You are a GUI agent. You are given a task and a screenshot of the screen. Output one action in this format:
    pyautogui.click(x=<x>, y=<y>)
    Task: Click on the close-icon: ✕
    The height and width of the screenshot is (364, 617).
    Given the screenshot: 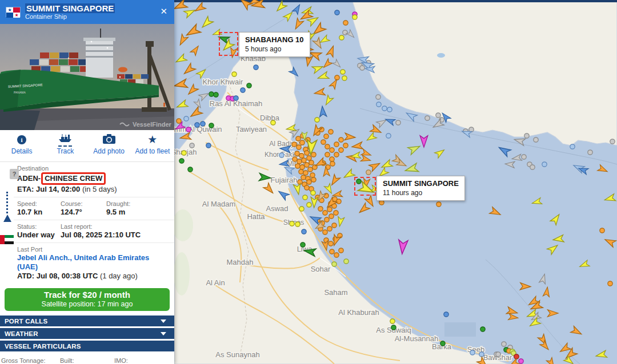 What is the action you would take?
    pyautogui.click(x=163, y=11)
    